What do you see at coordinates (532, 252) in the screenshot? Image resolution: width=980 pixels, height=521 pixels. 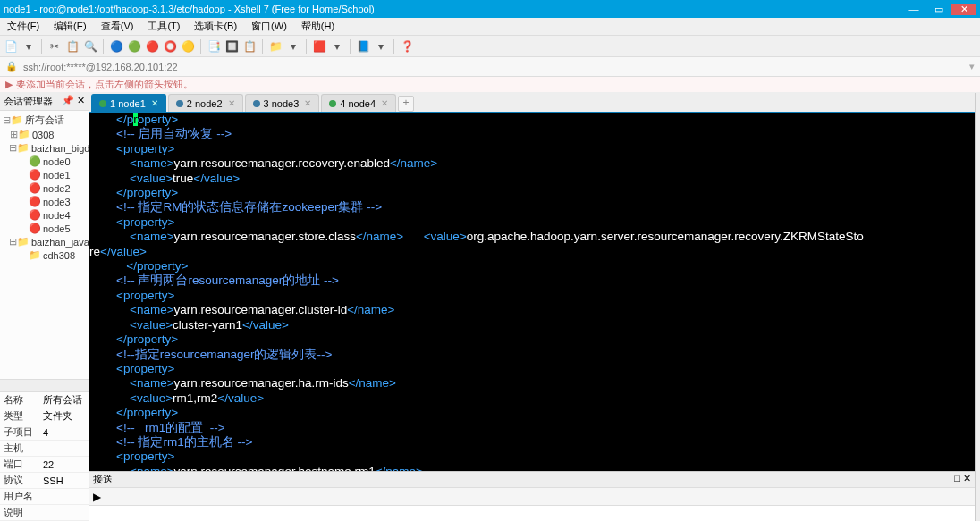 I see `terminal-line: re</value>` at bounding box center [532, 252].